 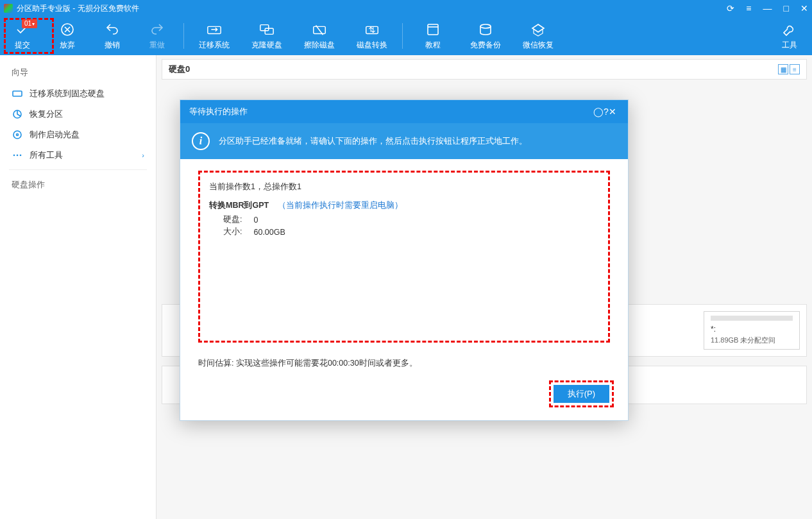 What do you see at coordinates (55, 135) in the screenshot?
I see `sidebar-item-label: 制作启动光盘` at bounding box center [55, 135].